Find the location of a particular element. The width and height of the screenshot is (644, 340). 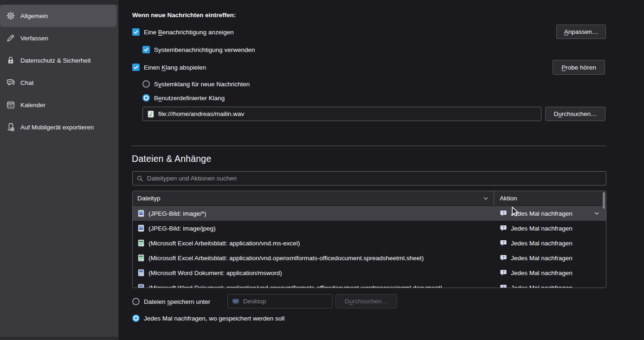

radio-save-files-to: Dateien speichern unter is located at coordinates (171, 302).